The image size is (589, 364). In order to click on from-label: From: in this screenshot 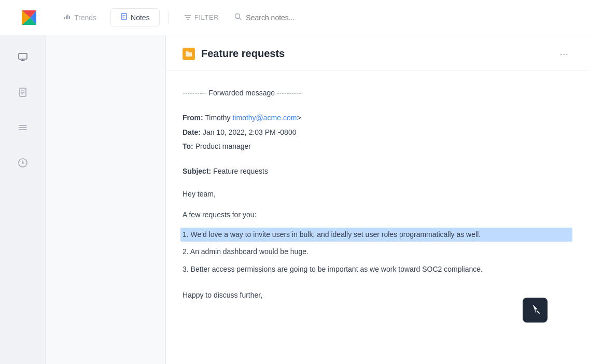, I will do `click(193, 118)`.